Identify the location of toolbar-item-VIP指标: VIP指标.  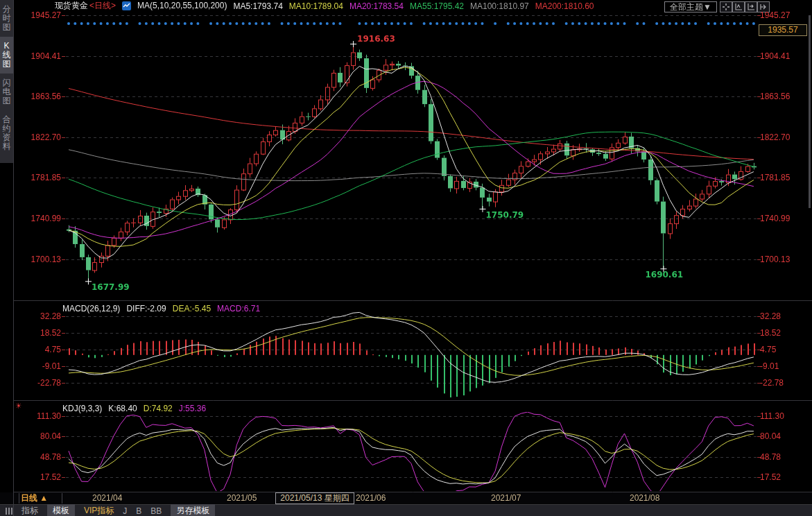
(98, 510).